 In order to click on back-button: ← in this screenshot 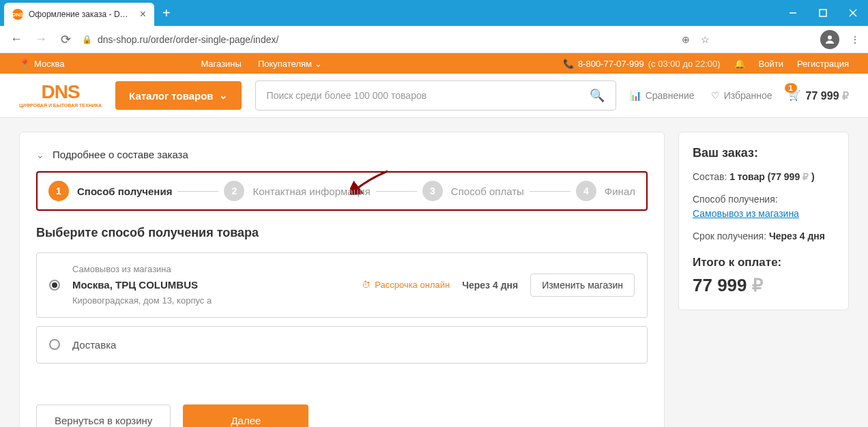, I will do `click(16, 40)`.